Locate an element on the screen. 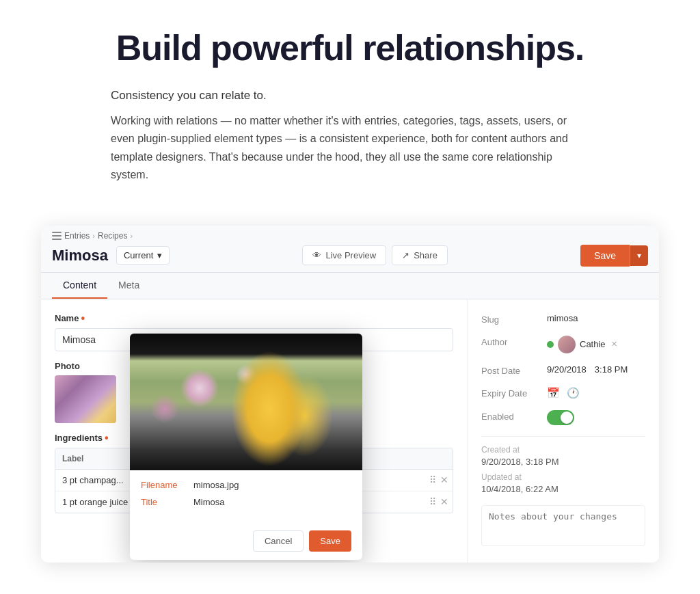 Image resolution: width=700 pixels, height=594 pixels. chevron-down-icon: ▾ is located at coordinates (160, 256).